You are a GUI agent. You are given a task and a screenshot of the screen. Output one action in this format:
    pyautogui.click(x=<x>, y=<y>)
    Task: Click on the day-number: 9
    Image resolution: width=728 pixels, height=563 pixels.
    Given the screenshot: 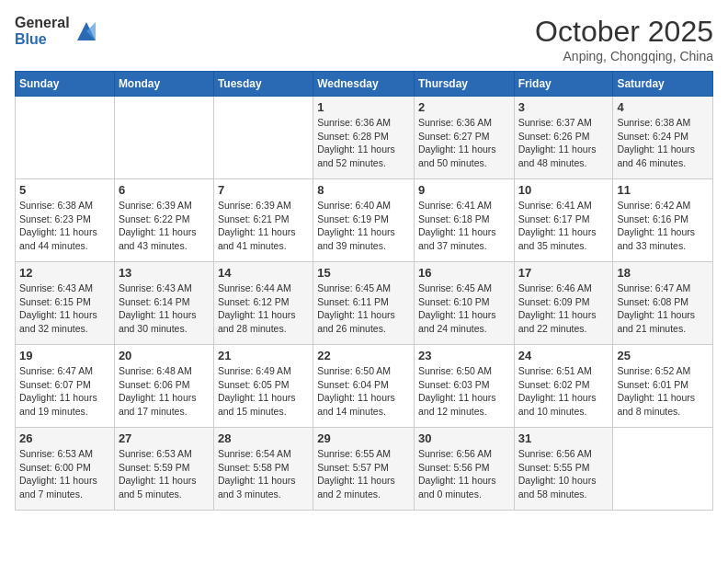 What is the action you would take?
    pyautogui.click(x=464, y=190)
    